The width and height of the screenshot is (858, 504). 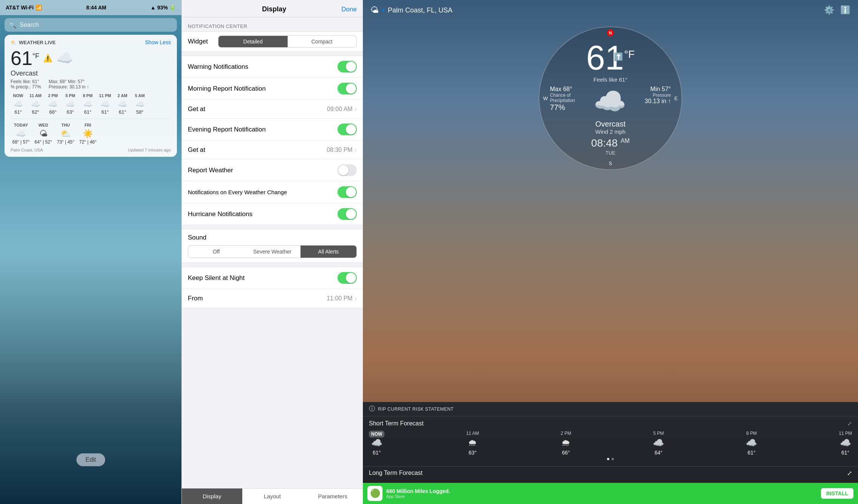 What do you see at coordinates (610, 98) in the screenshot?
I see `center-weather-info: 61°F ⬆️ Feels like 61° Max 68° Chance of…` at bounding box center [610, 98].